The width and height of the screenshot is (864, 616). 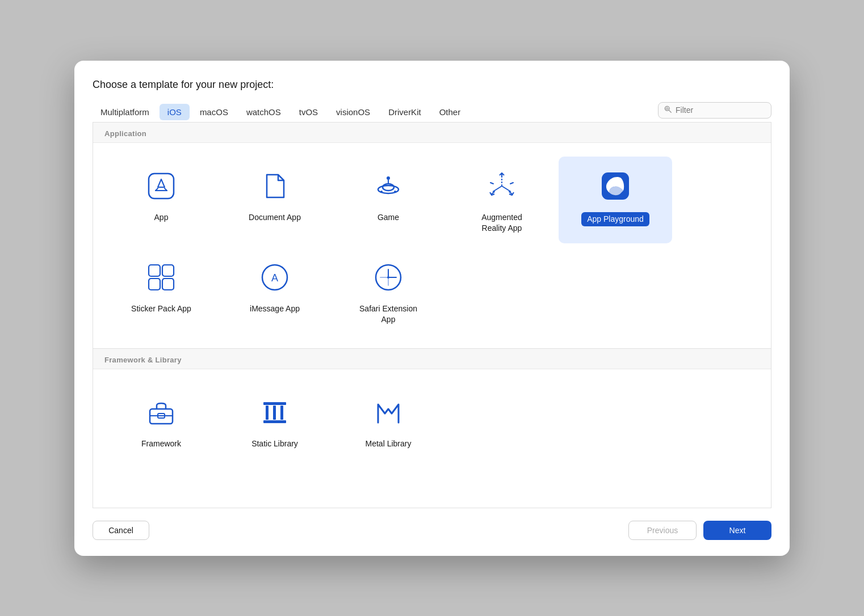 What do you see at coordinates (502, 200) in the screenshot?
I see `template-ar-app: AugmentedReality App` at bounding box center [502, 200].